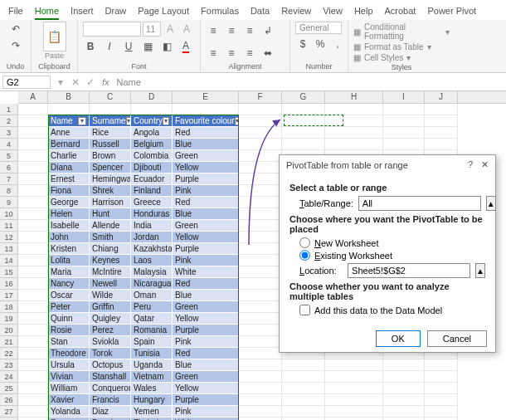 This screenshot has height=420, width=506. What do you see at coordinates (152, 133) in the screenshot?
I see `cell: Angola` at bounding box center [152, 133].